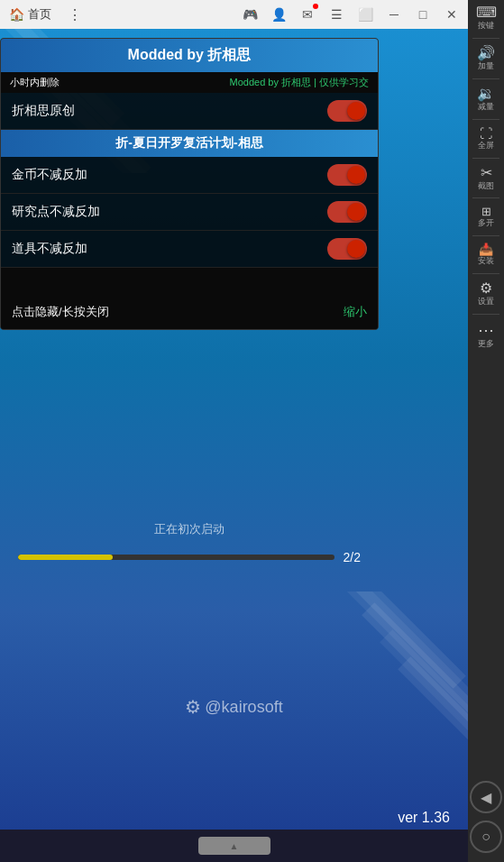 This screenshot has height=862, width=504. I want to click on sidebar-item-keyboard: ⌨ 按键, so click(486, 18).